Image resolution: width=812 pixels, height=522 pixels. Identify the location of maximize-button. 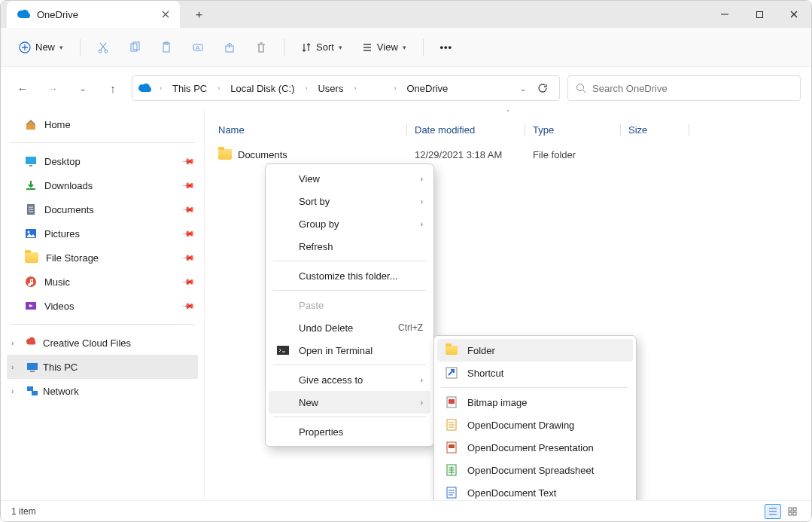
(759, 14).